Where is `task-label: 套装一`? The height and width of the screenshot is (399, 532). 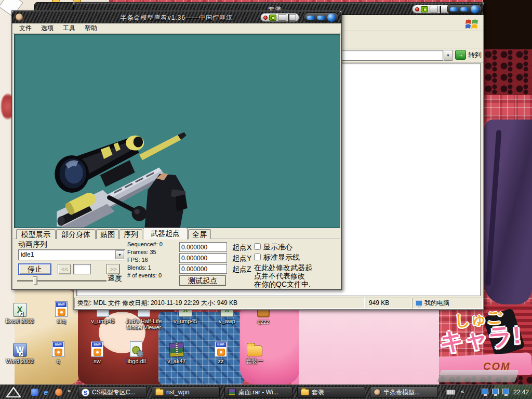
task-label: 套装一 is located at coordinates (321, 393).